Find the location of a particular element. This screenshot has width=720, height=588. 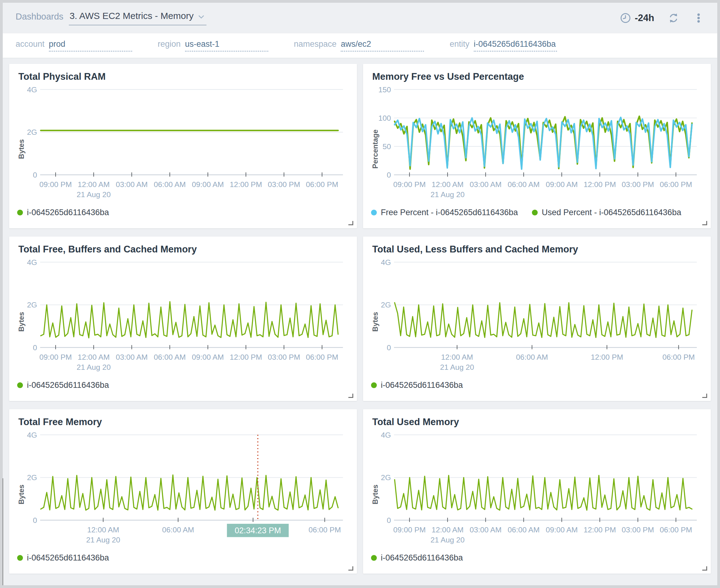

svg-text: 150 is located at coordinates (384, 90).